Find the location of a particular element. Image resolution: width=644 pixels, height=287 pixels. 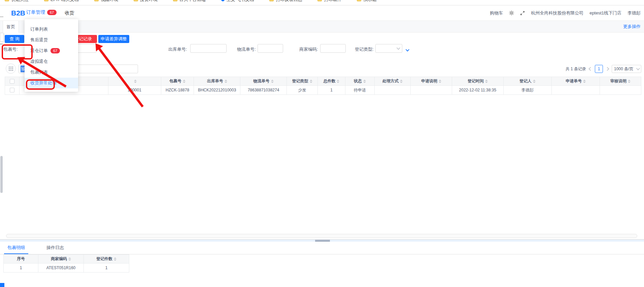

vertical-scrollbar-thumb is located at coordinates (1, 174).